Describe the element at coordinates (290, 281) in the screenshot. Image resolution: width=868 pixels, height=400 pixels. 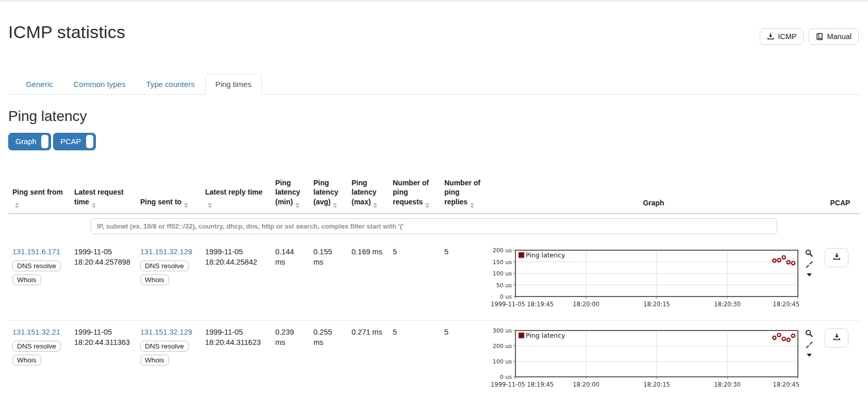
I see `ping-latency-min: 0.144 ms` at that location.